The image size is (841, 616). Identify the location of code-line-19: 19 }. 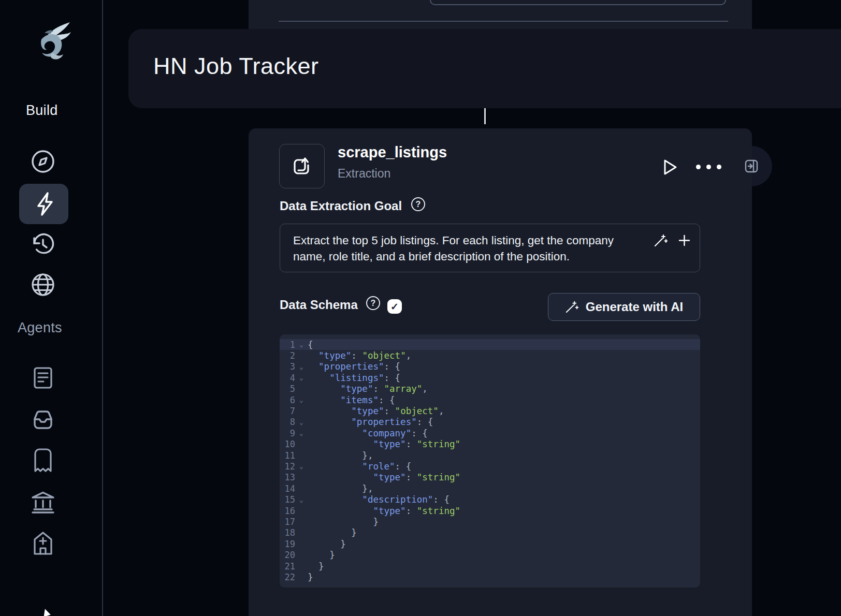
(490, 544).